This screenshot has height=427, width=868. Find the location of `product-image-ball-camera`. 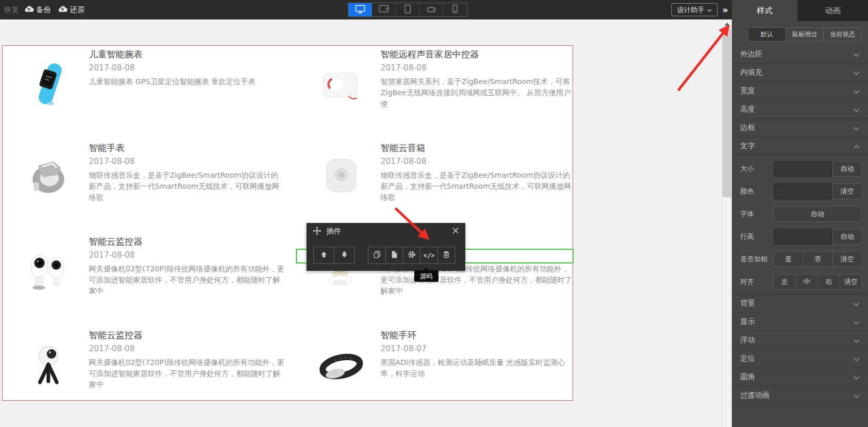

product-image-ball-camera is located at coordinates (49, 364).